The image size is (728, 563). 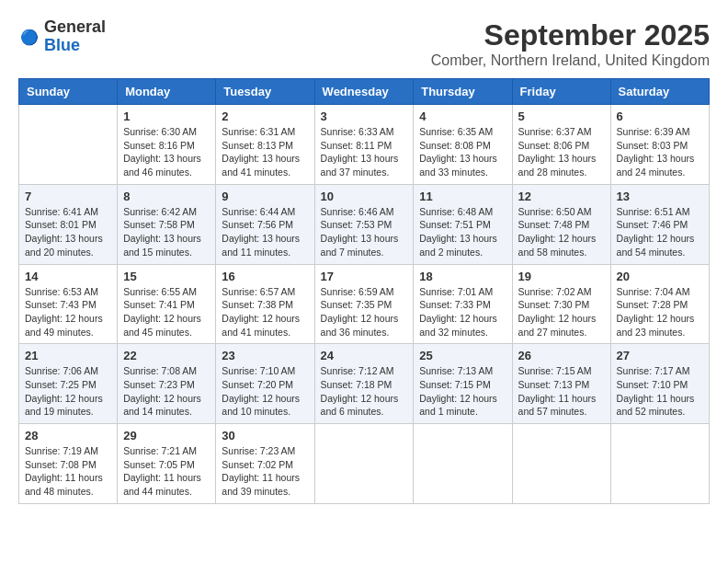 What do you see at coordinates (364, 92) in the screenshot?
I see `calendar-header-row: SundayMondayTuesdayWednesdayThursdayFrid…` at bounding box center [364, 92].